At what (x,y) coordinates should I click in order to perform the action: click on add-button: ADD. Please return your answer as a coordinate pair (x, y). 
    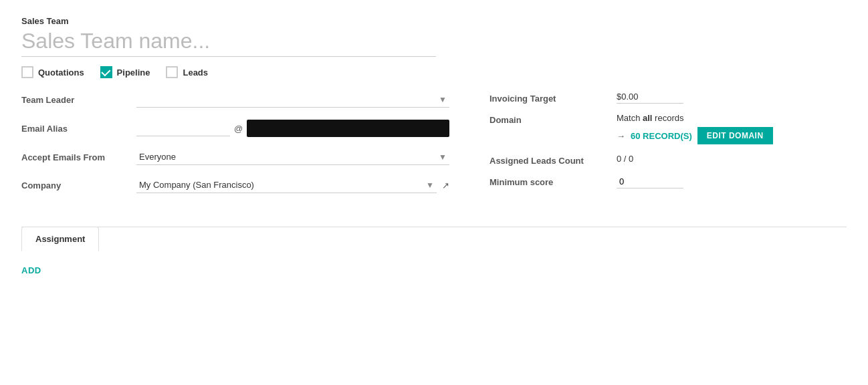
    Looking at the image, I should click on (31, 270).